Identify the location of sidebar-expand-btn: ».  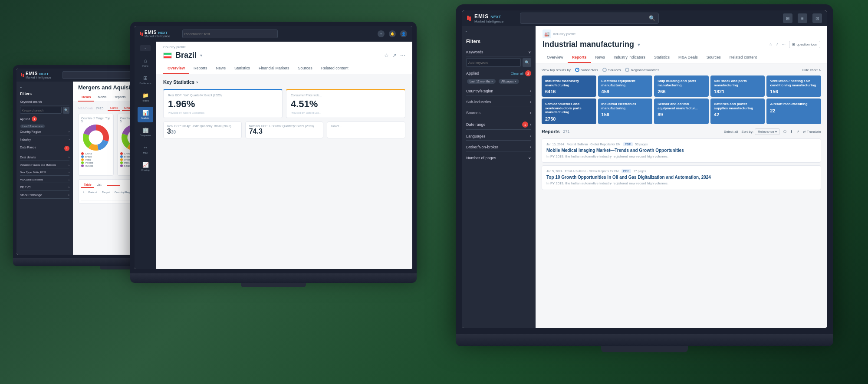
(145, 48).